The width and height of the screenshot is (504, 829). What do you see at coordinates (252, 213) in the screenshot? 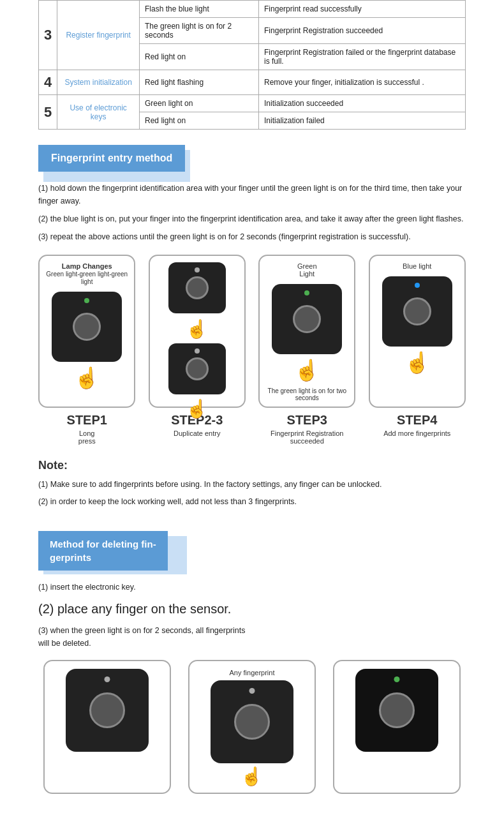
I see `fingerprint-instructions: (1) hold down the fingerprint identifica…` at bounding box center [252, 213].